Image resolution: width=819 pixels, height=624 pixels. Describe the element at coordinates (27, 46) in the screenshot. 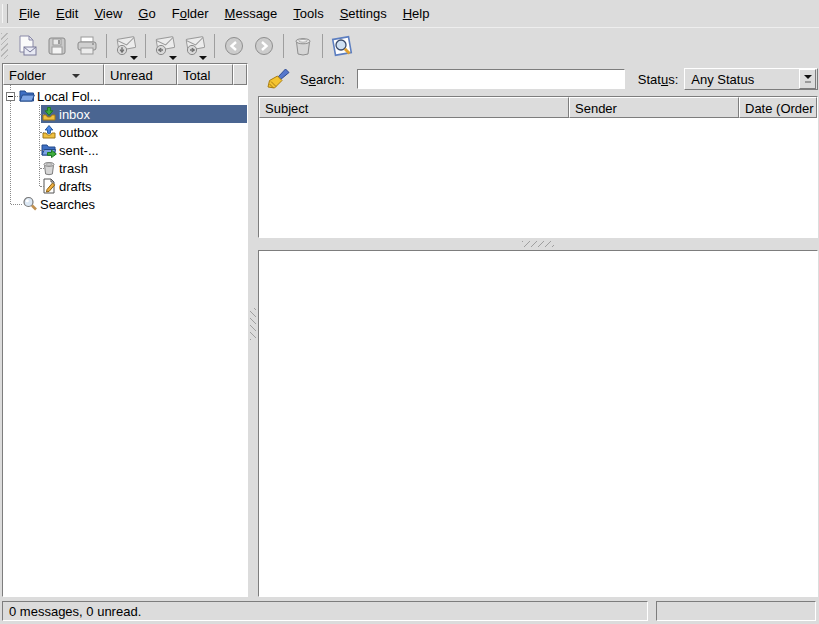

I see `new-message-button` at that location.